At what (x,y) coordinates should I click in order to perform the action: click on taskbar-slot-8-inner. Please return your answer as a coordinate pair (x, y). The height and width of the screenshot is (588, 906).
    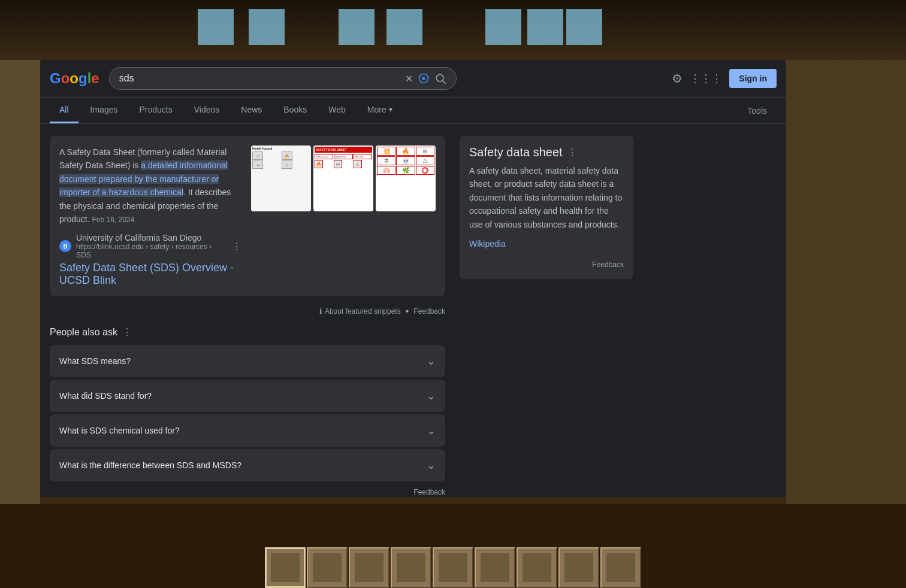
    Looking at the image, I should click on (579, 568).